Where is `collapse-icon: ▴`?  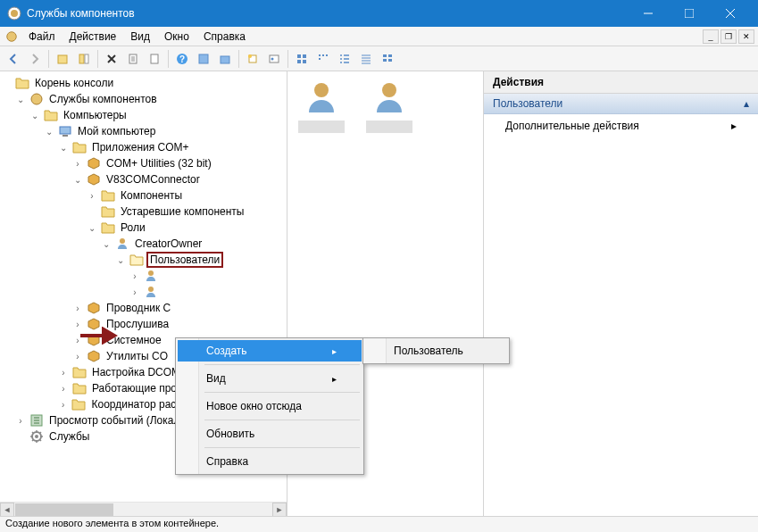 collapse-icon: ▴ is located at coordinates (746, 104).